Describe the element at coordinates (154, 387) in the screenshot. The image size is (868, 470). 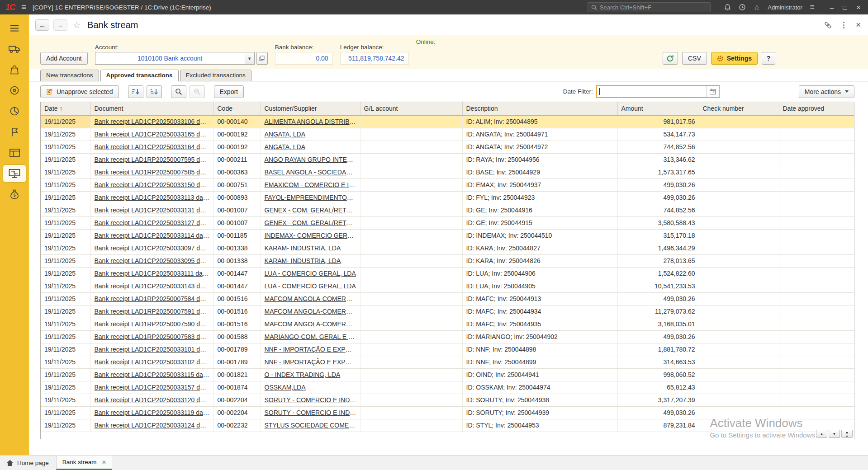
I see `document-link: Bank receipt LAD1CP20250033157 dated...` at that location.